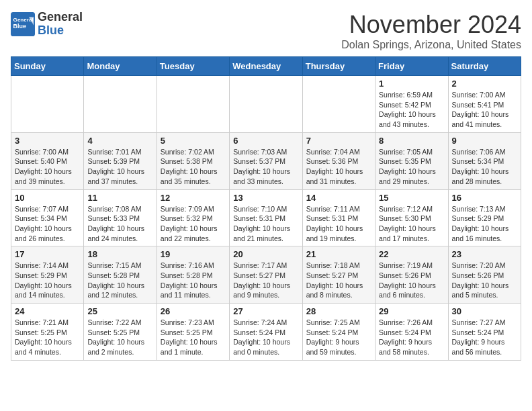 This screenshot has height=411, width=532. Describe the element at coordinates (412, 332) in the screenshot. I see `calendar-cell: 29Sunrise: 7:26 AMSunset: 5:24 PMDayligh…` at that location.